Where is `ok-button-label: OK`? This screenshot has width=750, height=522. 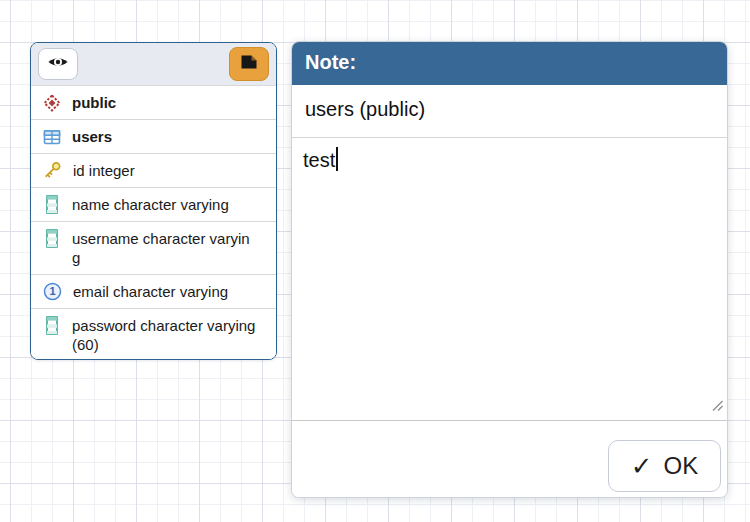
ok-button-label: OK is located at coordinates (682, 466).